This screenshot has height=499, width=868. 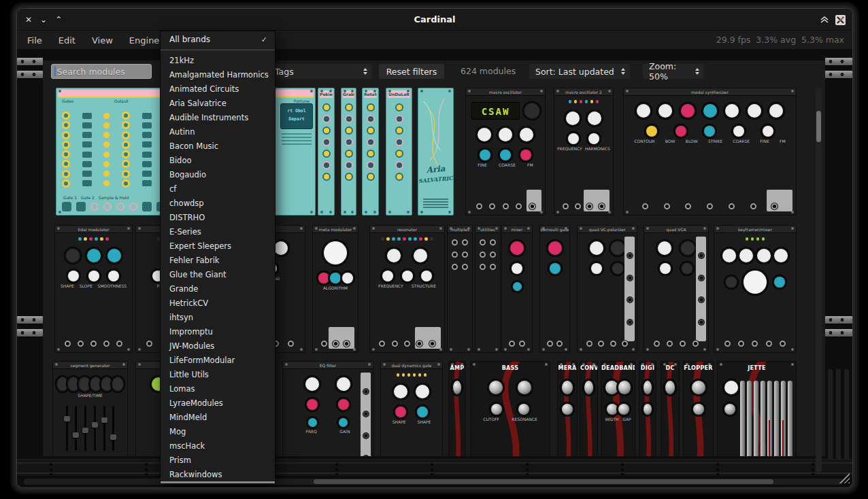 I want to click on brand-item-all: All brands ✓, so click(x=218, y=39).